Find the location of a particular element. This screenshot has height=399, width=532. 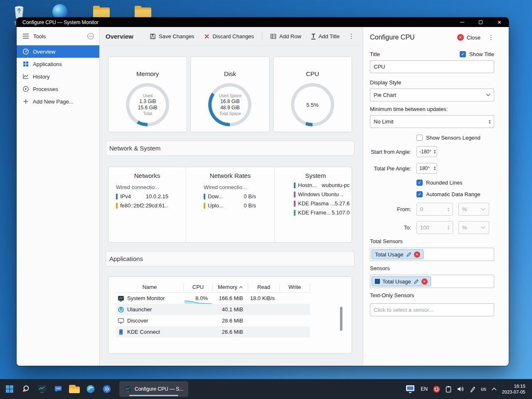

tray-clock: 18:15 2023-07-05 is located at coordinates (514, 389).